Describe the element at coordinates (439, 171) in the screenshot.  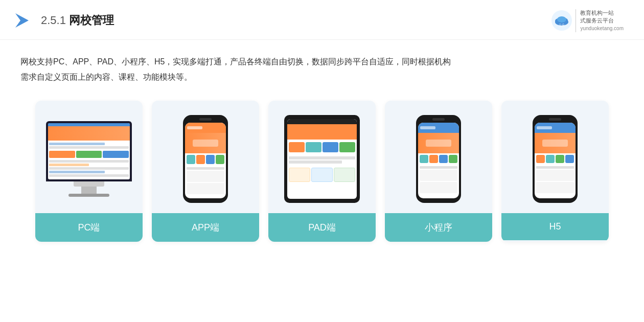
I see `card-miniprogram: 小程序` at that location.